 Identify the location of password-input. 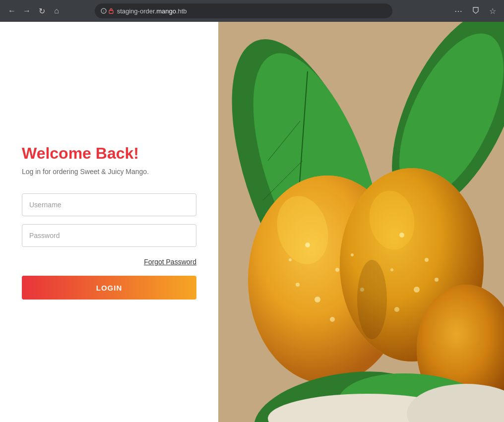
(109, 236).